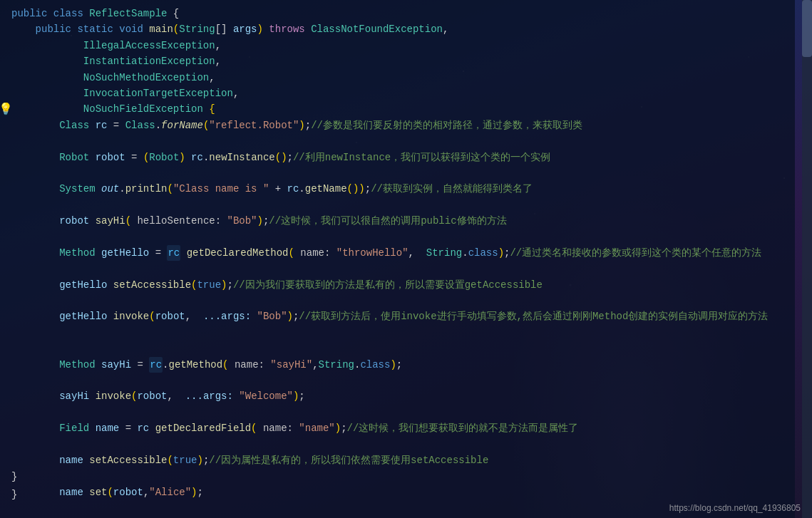  Describe the element at coordinates (14, 380) in the screenshot. I see `empty24` at that location.